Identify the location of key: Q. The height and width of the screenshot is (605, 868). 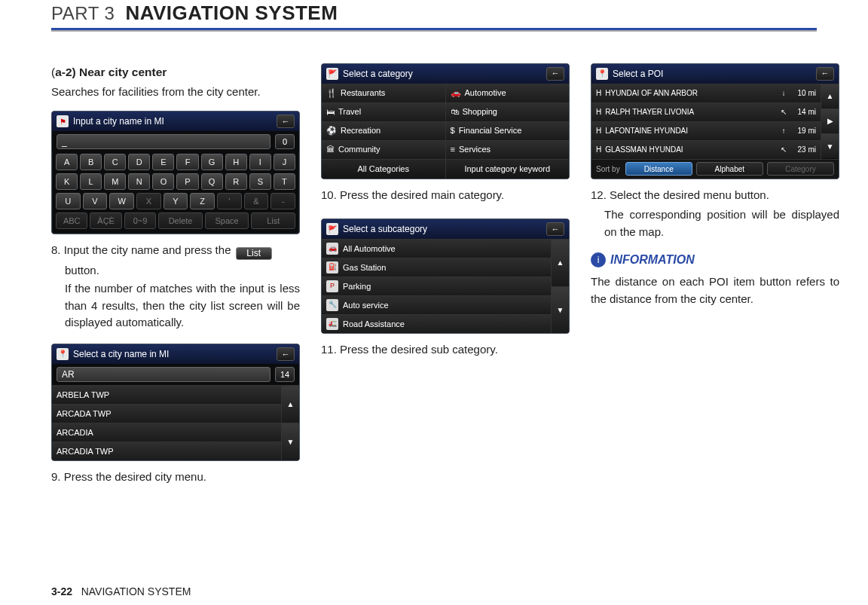
(212, 182).